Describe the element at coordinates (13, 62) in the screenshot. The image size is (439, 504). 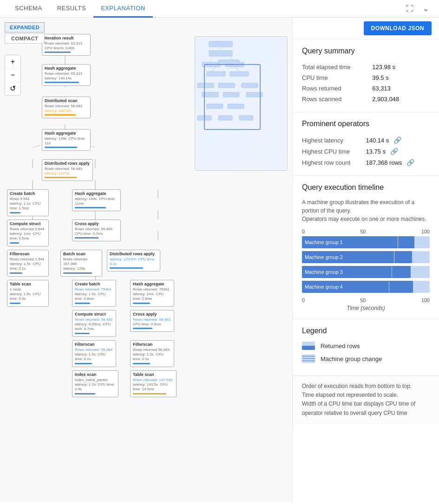
I see `zoom-in-button: +` at that location.